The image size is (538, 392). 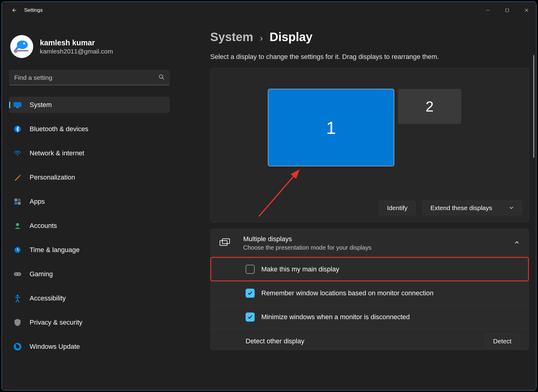 What do you see at coordinates (507, 10) in the screenshot?
I see `maximize-button` at bounding box center [507, 10].